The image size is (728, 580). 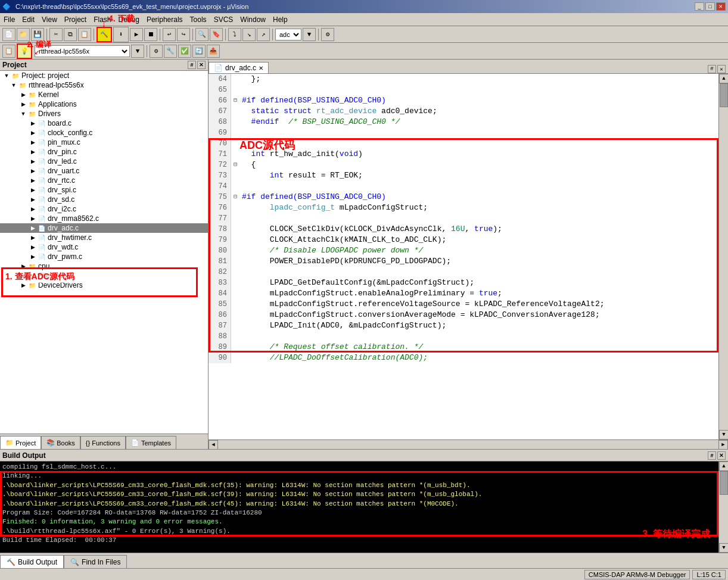 I want to click on settings-button: ⚙, so click(x=328, y=35).